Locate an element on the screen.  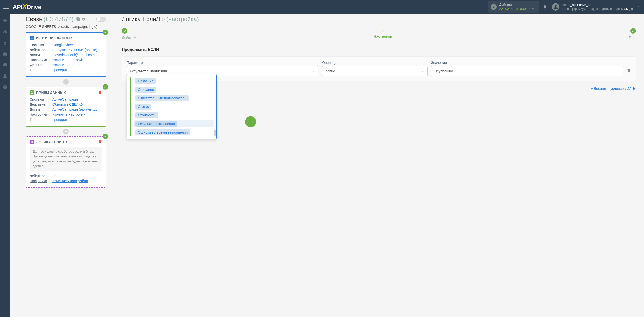
b1-action-lbl: Действие is located at coordinates (40, 50).